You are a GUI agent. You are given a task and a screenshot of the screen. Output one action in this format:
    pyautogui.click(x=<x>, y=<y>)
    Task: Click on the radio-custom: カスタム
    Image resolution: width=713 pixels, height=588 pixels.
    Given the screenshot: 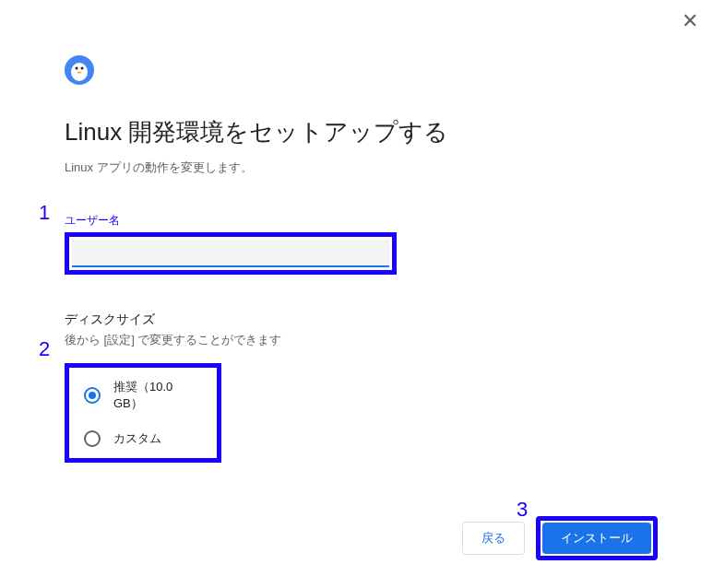 What is the action you would take?
    pyautogui.click(x=143, y=439)
    